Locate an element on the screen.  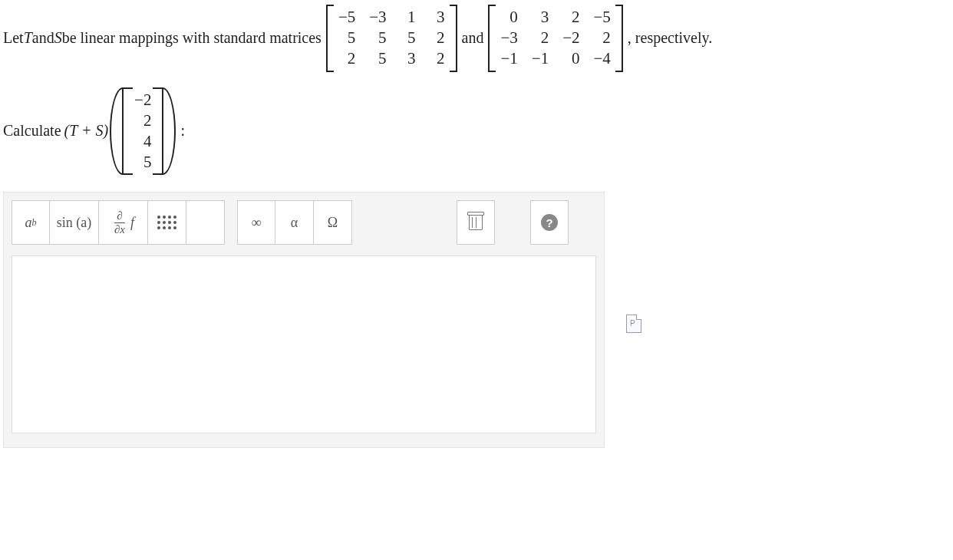
matrix-B: 032−5−32−22−1−10−4 is located at coordinates (556, 38).